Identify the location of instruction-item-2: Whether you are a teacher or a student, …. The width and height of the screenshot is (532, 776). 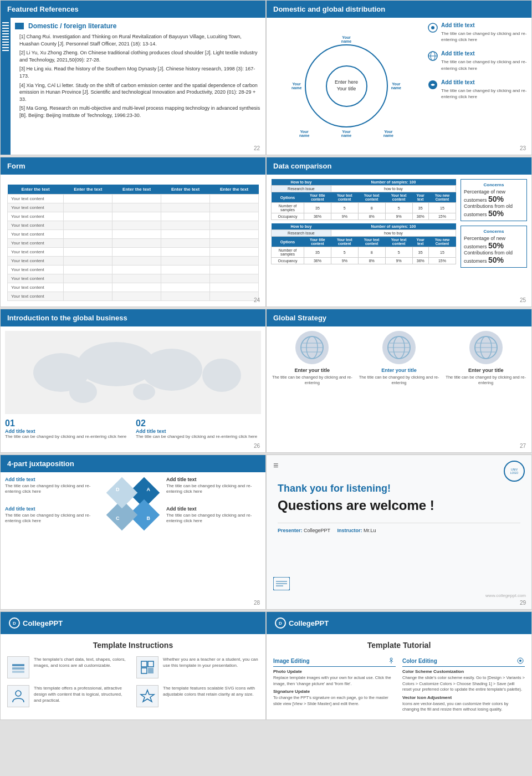
(197, 667).